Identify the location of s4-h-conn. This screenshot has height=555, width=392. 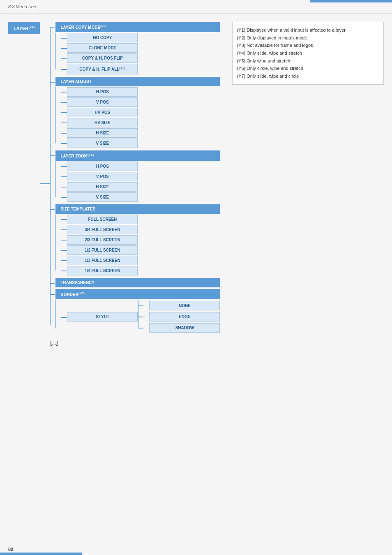
(53, 210).